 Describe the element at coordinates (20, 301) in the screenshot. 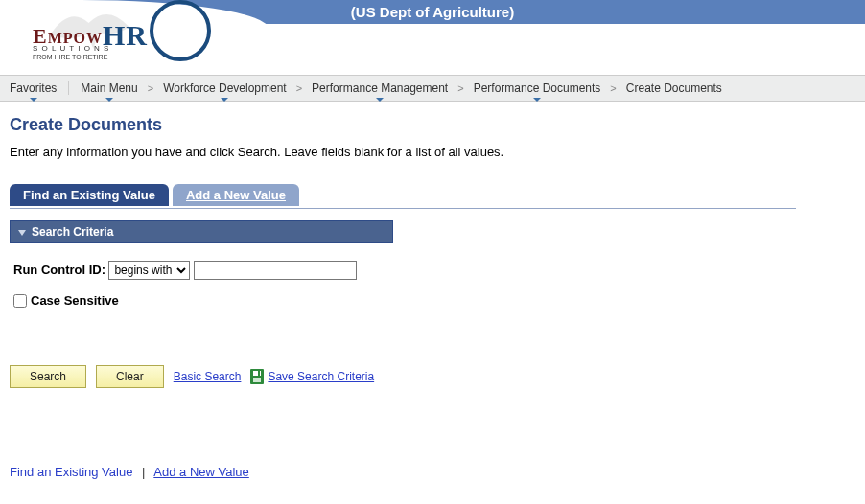

I see `case-sensitive-checkbox` at that location.